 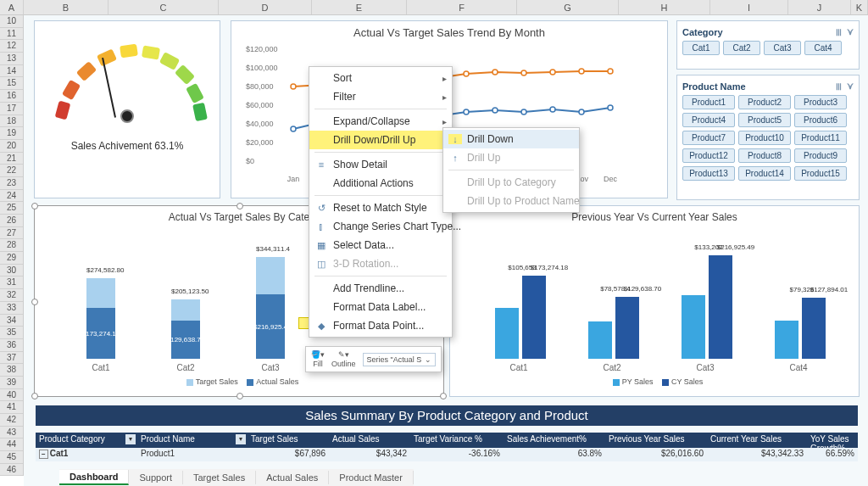 What do you see at coordinates (12, 370) in the screenshot?
I see `row-header: 38` at bounding box center [12, 370].